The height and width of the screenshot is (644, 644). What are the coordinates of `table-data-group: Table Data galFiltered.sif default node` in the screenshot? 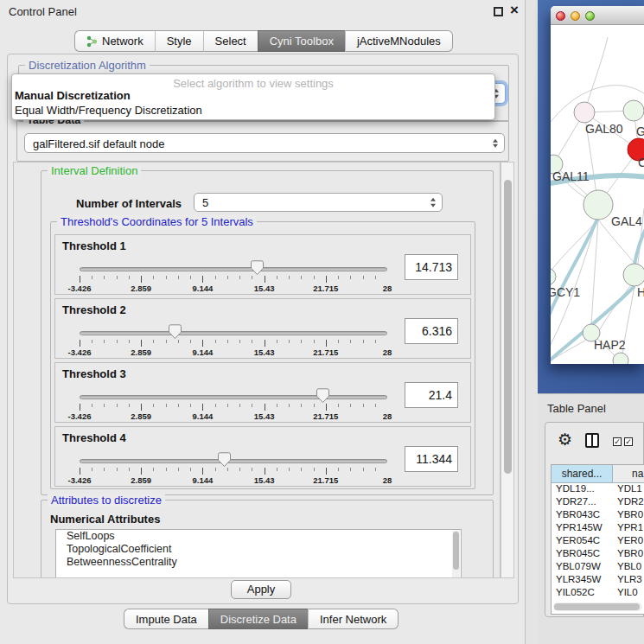 It's located at (263, 141).